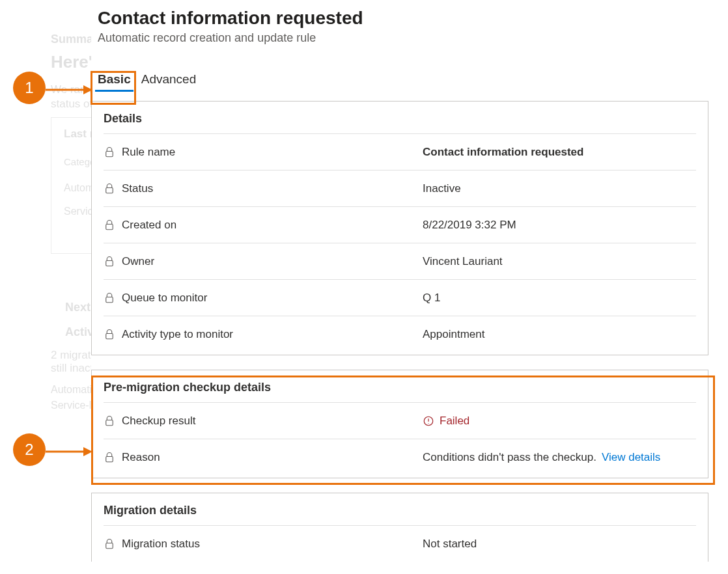 The image size is (728, 574). Describe the element at coordinates (161, 544) in the screenshot. I see `migration-status-label: Migration status` at that location.